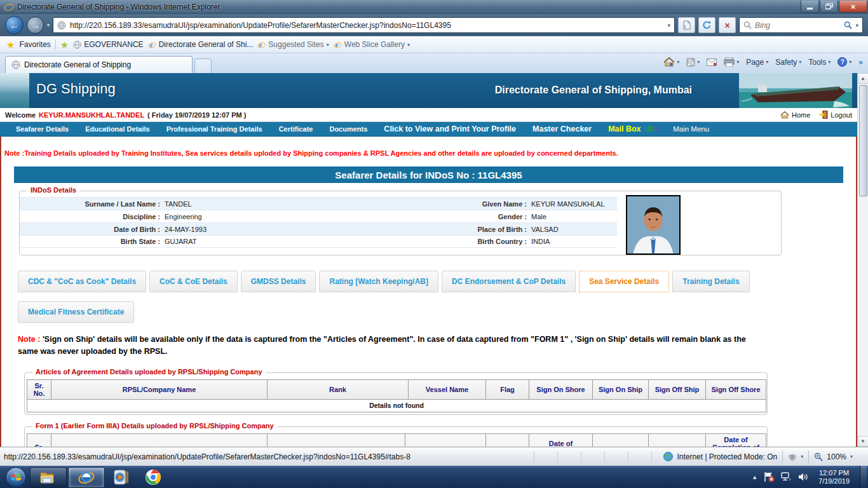 This screenshot has height=488, width=868. I want to click on vertical-scrollbar: ▲ ▼, so click(863, 260).